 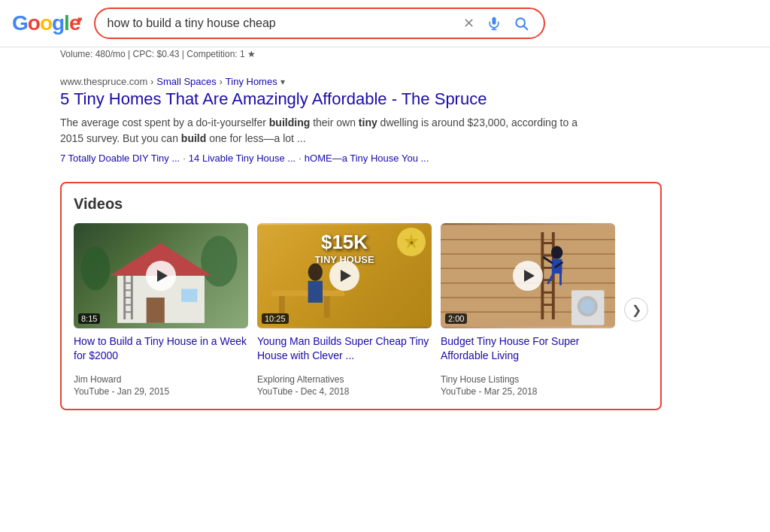 I want to click on video-title-1: How to Build a Tiny House in a Week for …, so click(x=161, y=349).